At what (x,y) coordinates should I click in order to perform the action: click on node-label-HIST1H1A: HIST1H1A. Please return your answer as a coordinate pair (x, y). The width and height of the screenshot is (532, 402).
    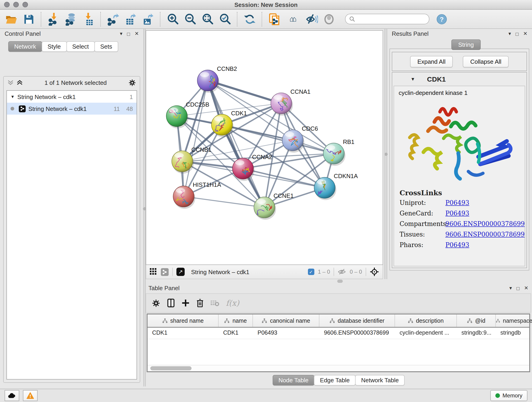
    Looking at the image, I should click on (207, 185).